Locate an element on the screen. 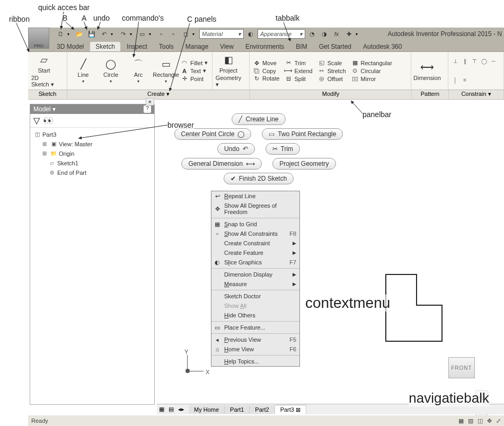 The image size is (504, 426). circ-pattern-button: ⊙Circular is located at coordinates (372, 71).